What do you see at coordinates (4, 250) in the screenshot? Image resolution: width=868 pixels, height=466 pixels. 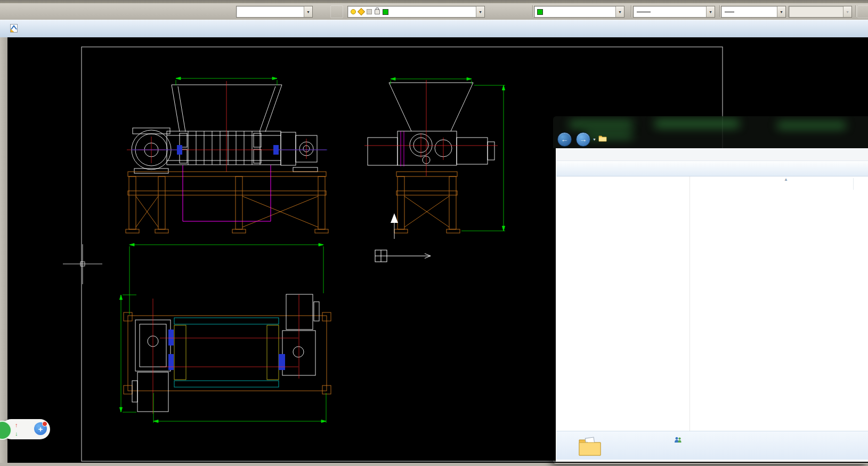 I see `left-dock-strip` at bounding box center [4, 250].